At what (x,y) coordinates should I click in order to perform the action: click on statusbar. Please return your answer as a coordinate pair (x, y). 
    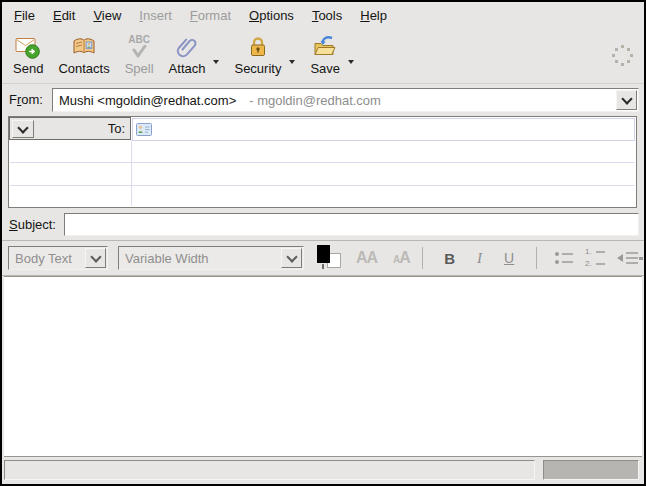
    Looking at the image, I should click on (323, 471).